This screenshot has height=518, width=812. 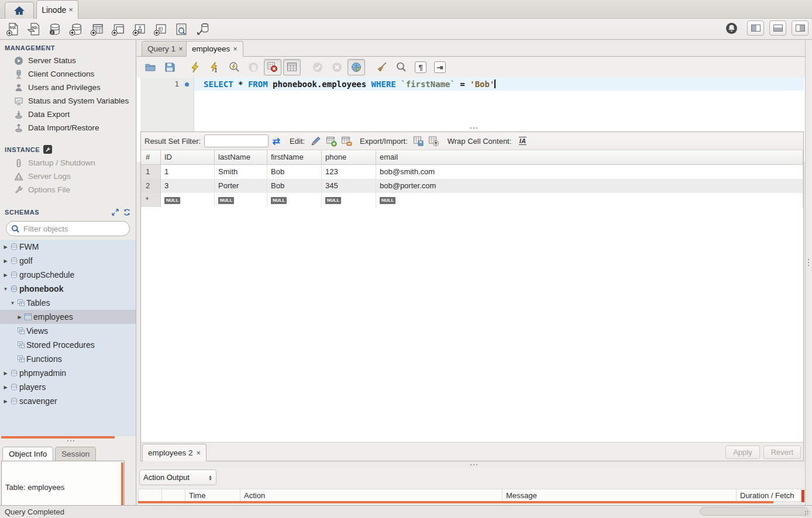 What do you see at coordinates (769, 495) in the screenshot?
I see `column-header: Duration / Fetch` at bounding box center [769, 495].